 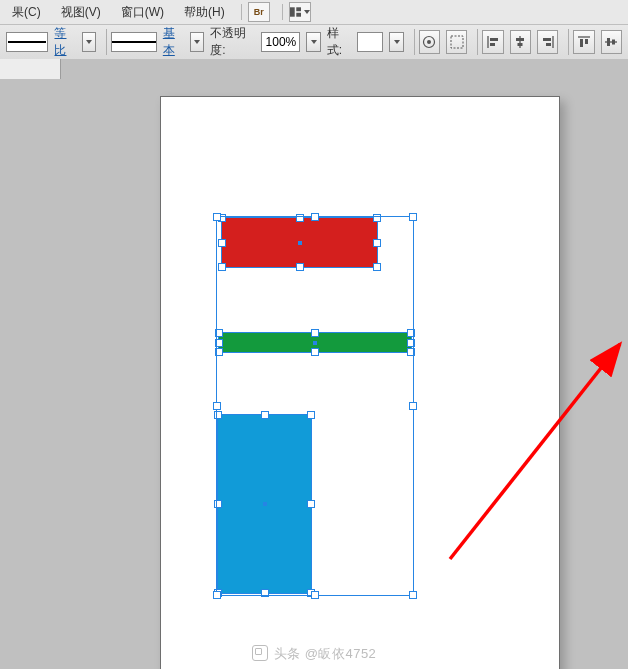 What do you see at coordinates (30, 70) in the screenshot?
I see `document-tab` at bounding box center [30, 70].